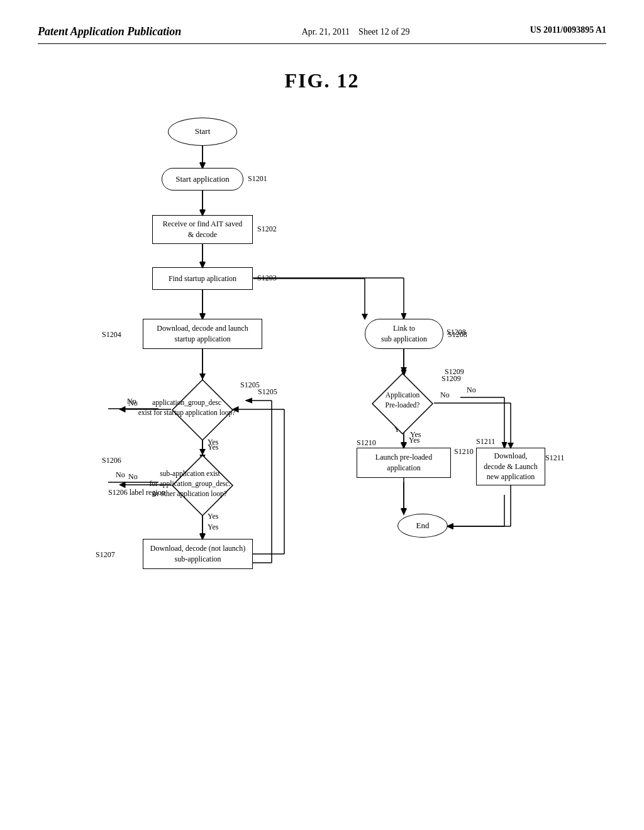 The width and height of the screenshot is (644, 830). I want to click on node-s1204: Download, decode and launchstartup appli…, so click(203, 334).